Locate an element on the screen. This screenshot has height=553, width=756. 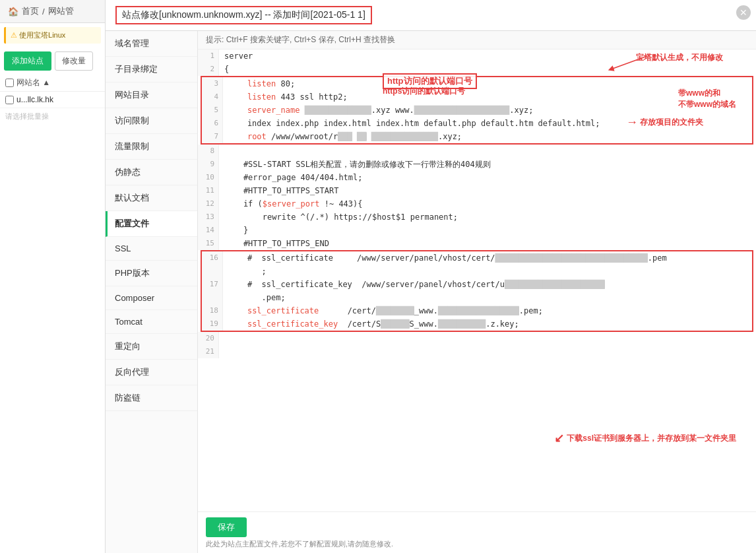
modal-title-text: 站点修改[unknowm.unknowm.xyz] -- 添加时间[2021-0… is located at coordinates (244, 15).